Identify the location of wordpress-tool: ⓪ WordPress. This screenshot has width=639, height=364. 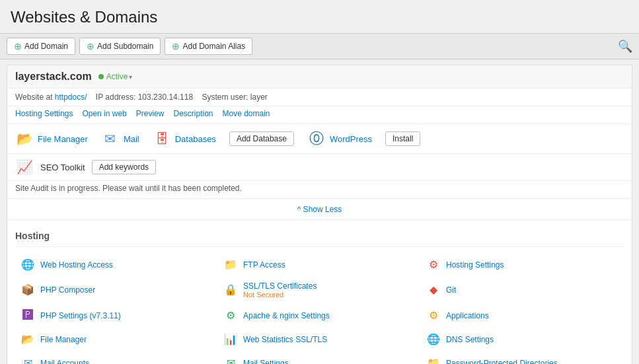
(340, 139).